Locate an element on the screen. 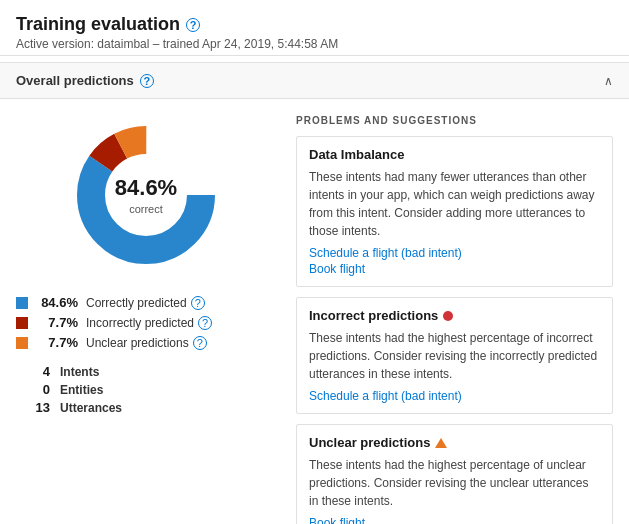 This screenshot has width=629, height=524. legend-color-blue is located at coordinates (22, 303).